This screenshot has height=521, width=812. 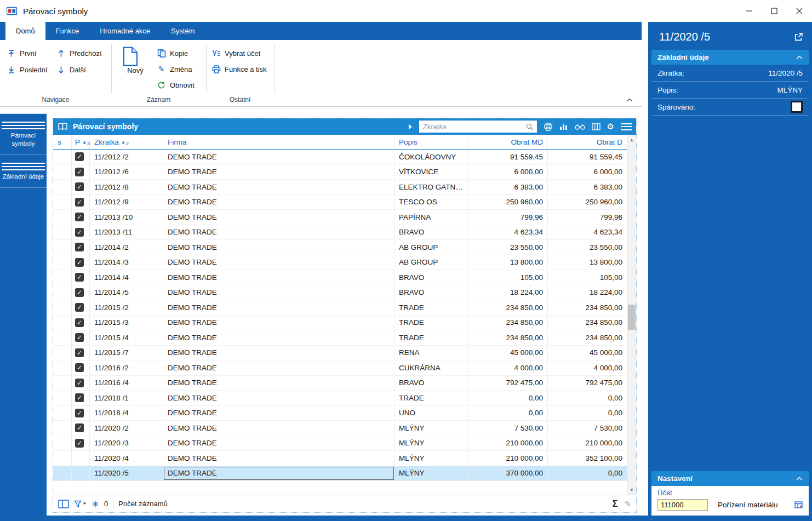 I want to click on columns-icon, so click(x=596, y=127).